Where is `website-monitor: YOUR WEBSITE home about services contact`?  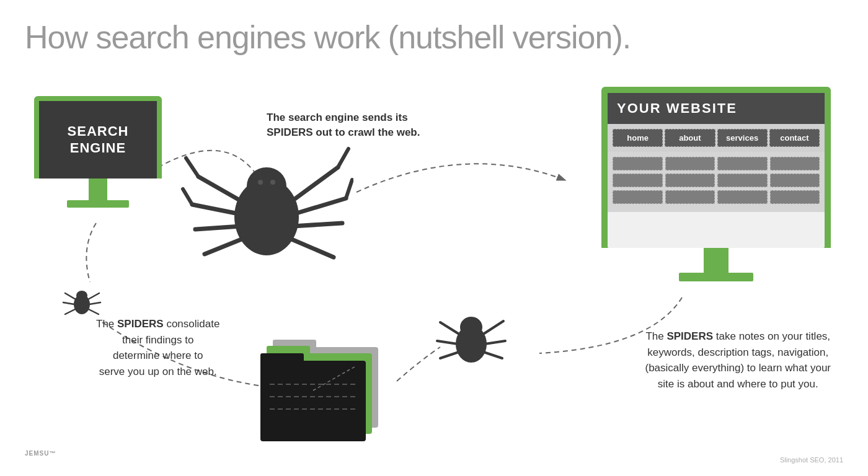
website-monitor: YOUR WEBSITE home about services contact is located at coordinates (716, 184).